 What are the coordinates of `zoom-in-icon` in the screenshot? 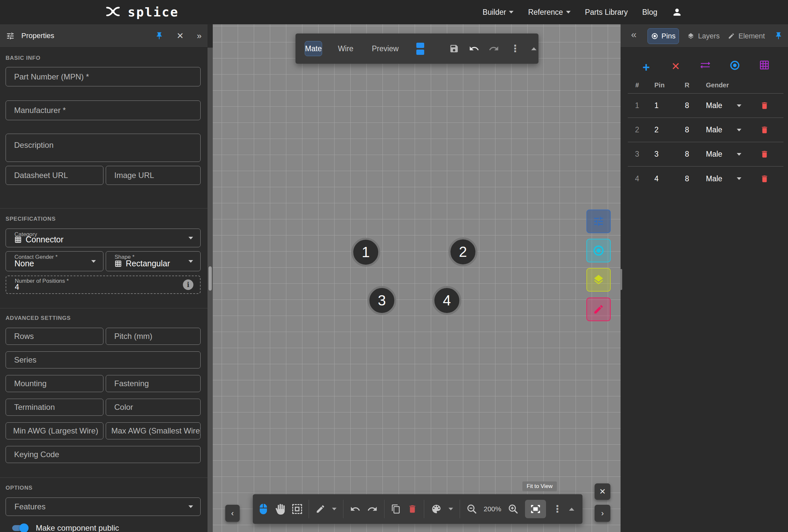 It's located at (513, 509).